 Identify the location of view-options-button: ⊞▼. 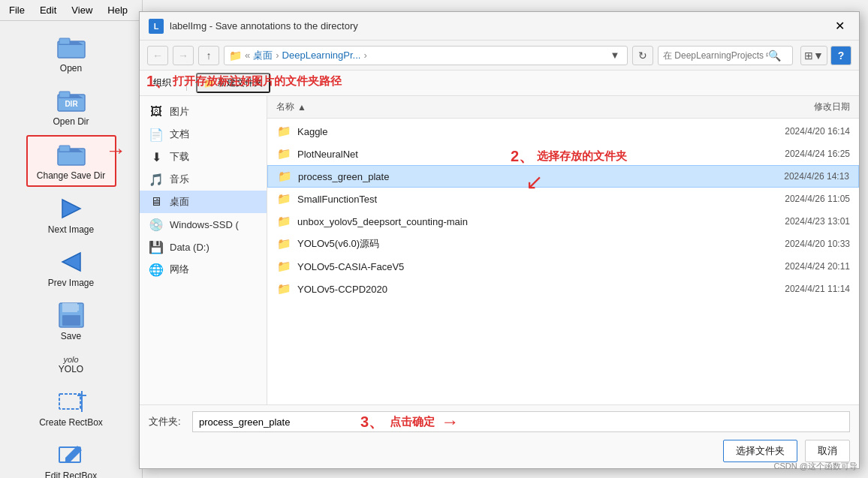
(814, 56).